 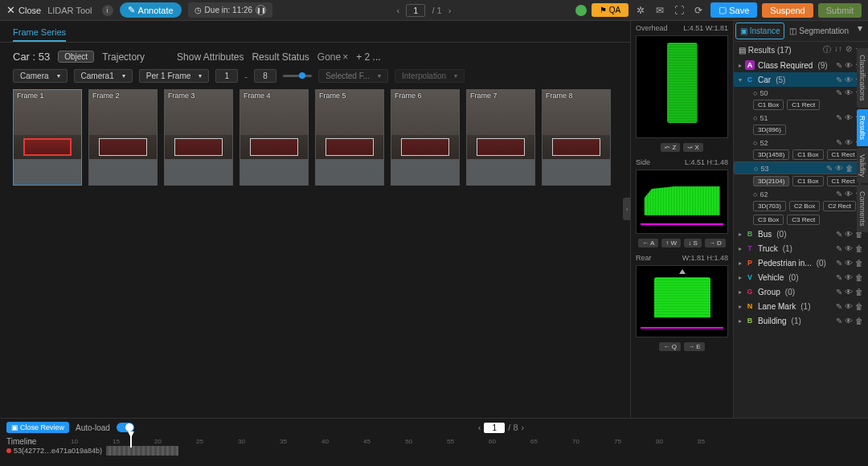 I want to click on instance-53: ○ 53✎👁🗑, so click(x=800, y=168).